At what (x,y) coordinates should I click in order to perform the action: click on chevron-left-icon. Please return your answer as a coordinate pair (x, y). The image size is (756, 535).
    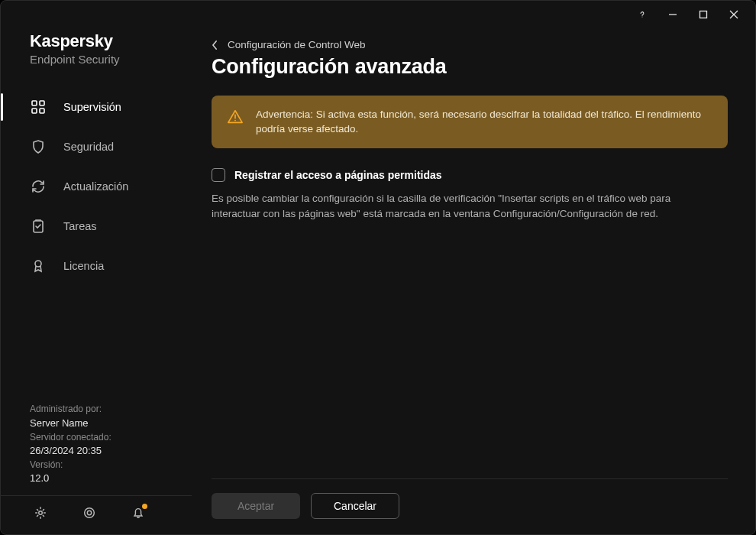
    Looking at the image, I should click on (215, 45).